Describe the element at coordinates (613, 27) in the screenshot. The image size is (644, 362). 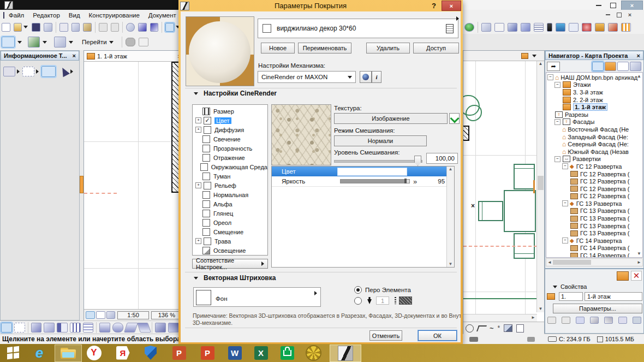
I see `roof-tool-icon` at that location.